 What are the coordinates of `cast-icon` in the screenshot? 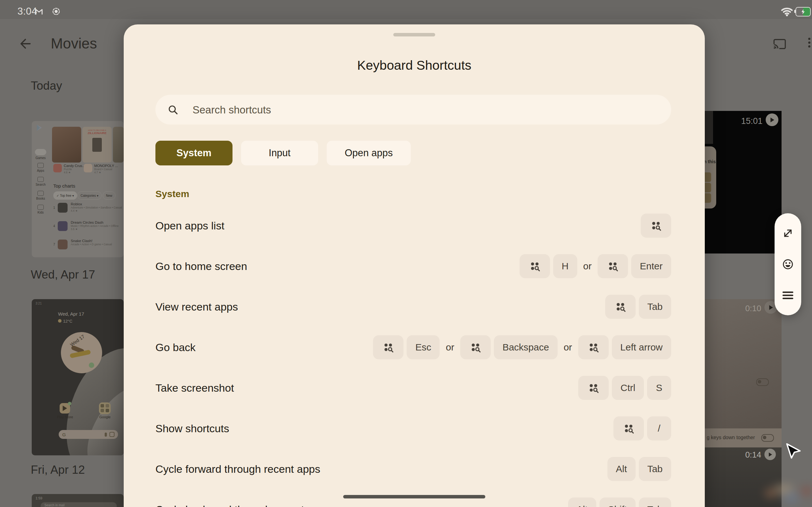 It's located at (780, 45).